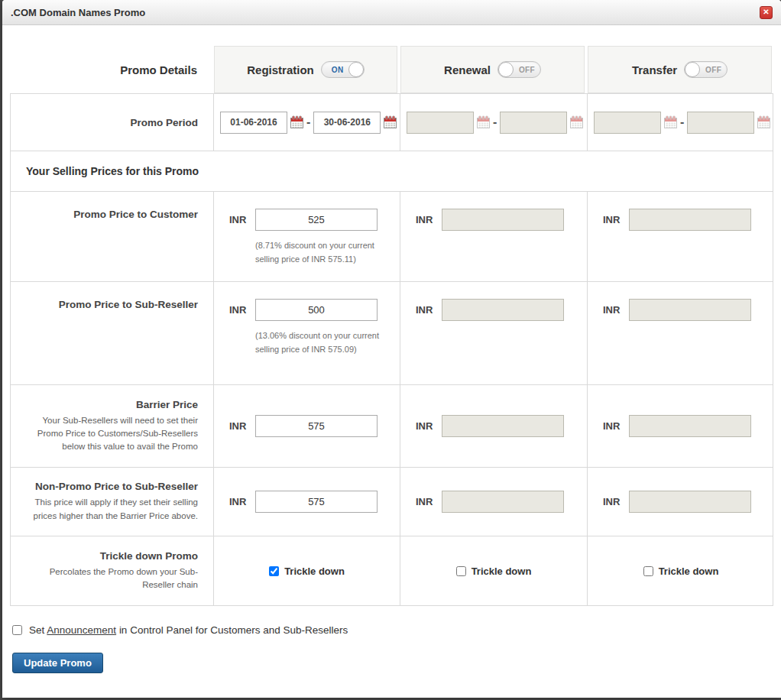 This screenshot has height=700, width=781. Describe the element at coordinates (17, 630) in the screenshot. I see `set-announcement-checkbox` at that location.